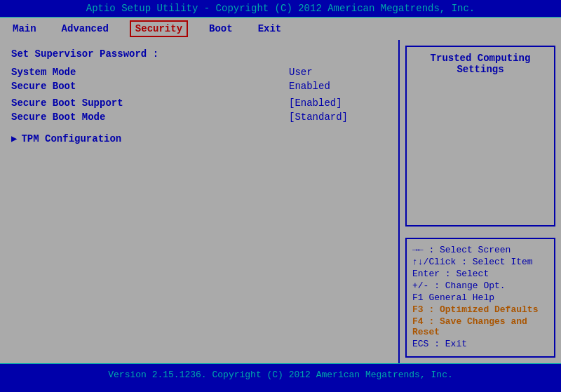 The image size is (561, 392). Describe the element at coordinates (338, 86) in the screenshot. I see `secure-boot-value: Enabled` at that location.